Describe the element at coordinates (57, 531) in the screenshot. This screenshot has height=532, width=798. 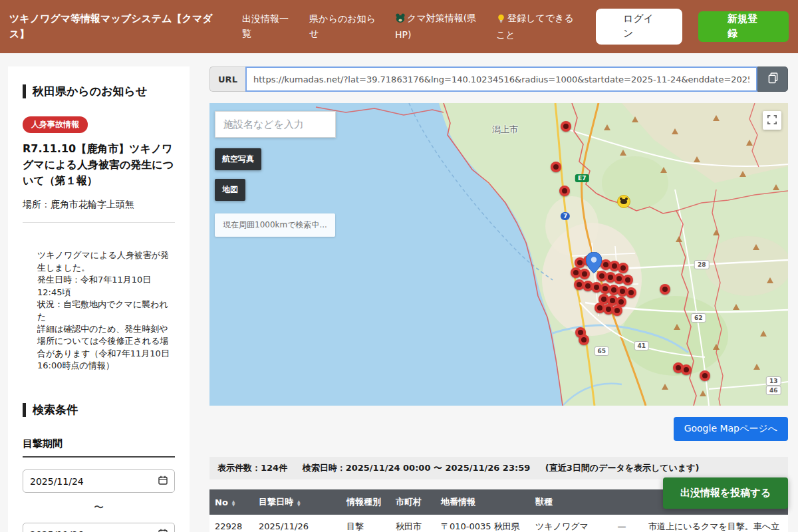
I see `date-to-value: 2025/11/26` at that location.